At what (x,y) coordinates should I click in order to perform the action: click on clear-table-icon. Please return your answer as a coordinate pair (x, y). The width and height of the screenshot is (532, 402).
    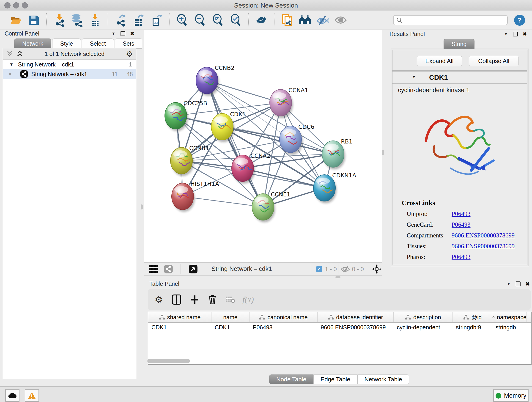
    Looking at the image, I should click on (230, 300).